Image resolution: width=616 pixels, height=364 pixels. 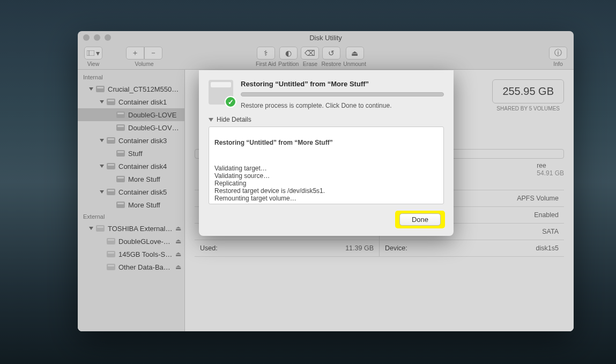 I want to click on progress-bar, so click(x=342, y=94).